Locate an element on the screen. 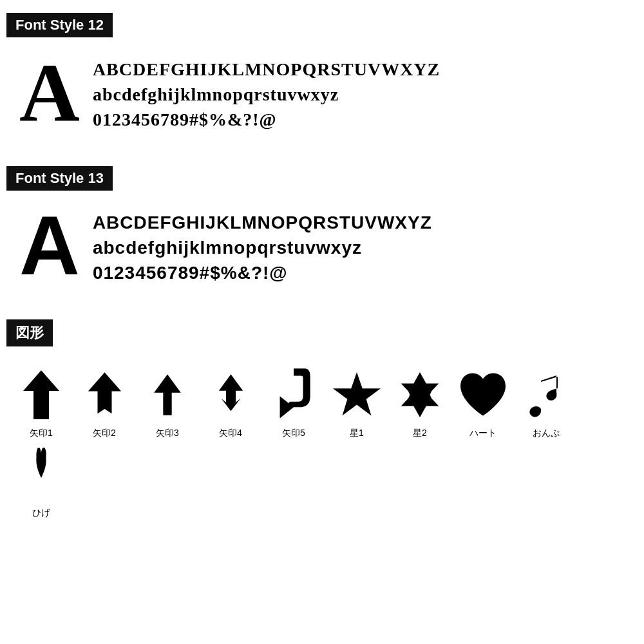 The height and width of the screenshot is (644, 644). shape-label-mustache: ひげ is located at coordinates (41, 513).